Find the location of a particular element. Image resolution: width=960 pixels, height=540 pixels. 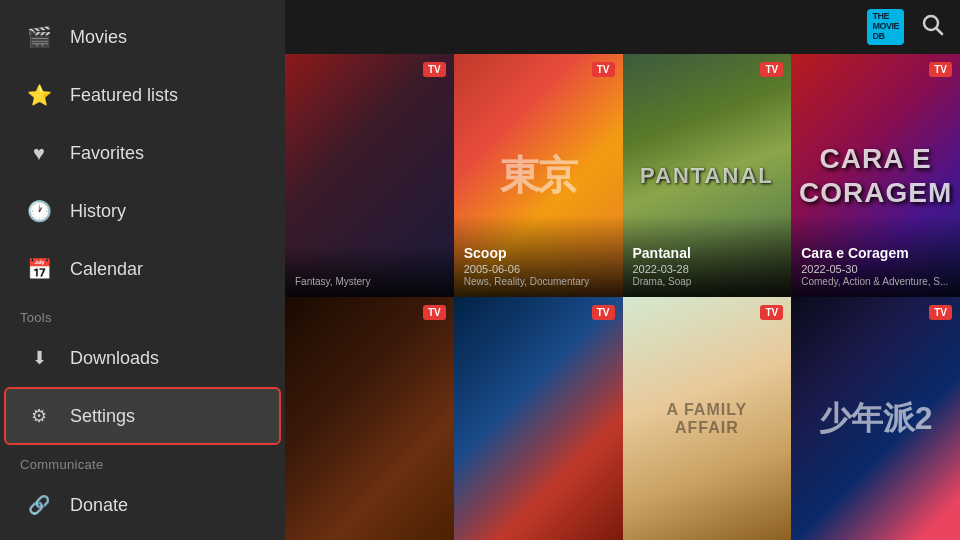

donate-icon: 🔗 is located at coordinates (39, 505).